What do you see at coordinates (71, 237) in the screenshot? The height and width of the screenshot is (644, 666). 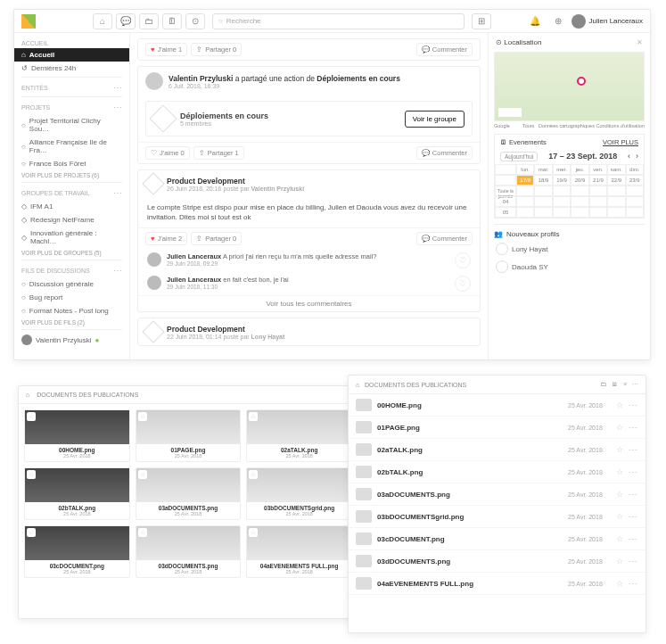 I see `sidebar-group: ◇ Innovation générale : Machi…` at bounding box center [71, 237].